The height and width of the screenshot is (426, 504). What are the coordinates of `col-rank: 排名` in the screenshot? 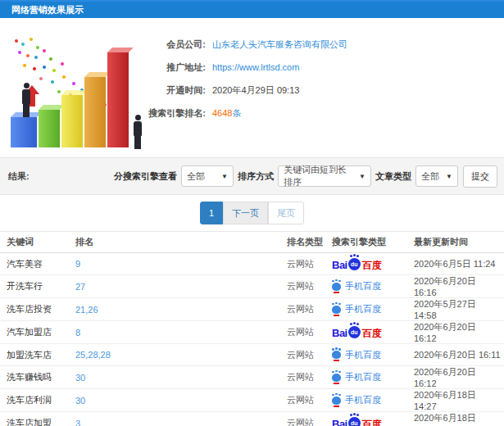 It's located at (178, 242).